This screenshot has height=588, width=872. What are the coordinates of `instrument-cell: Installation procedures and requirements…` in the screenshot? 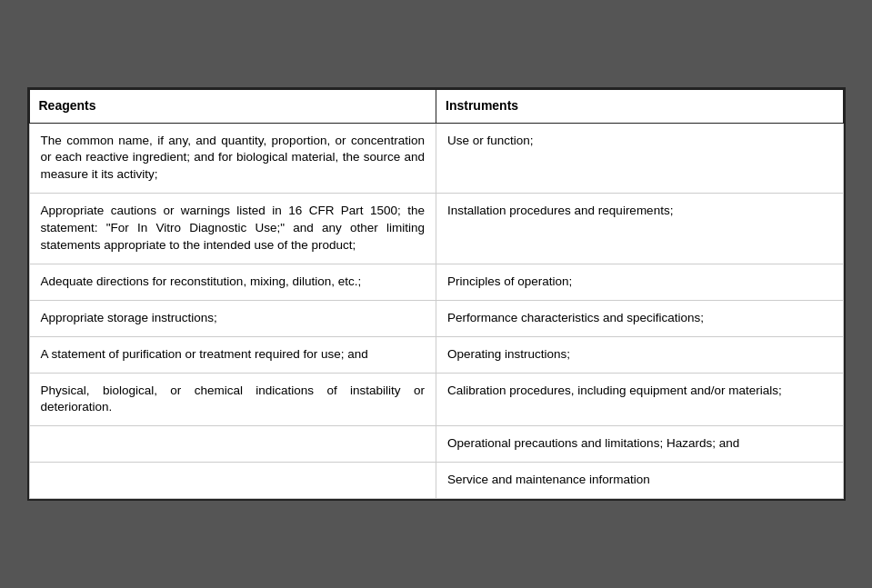 It's located at (640, 229).